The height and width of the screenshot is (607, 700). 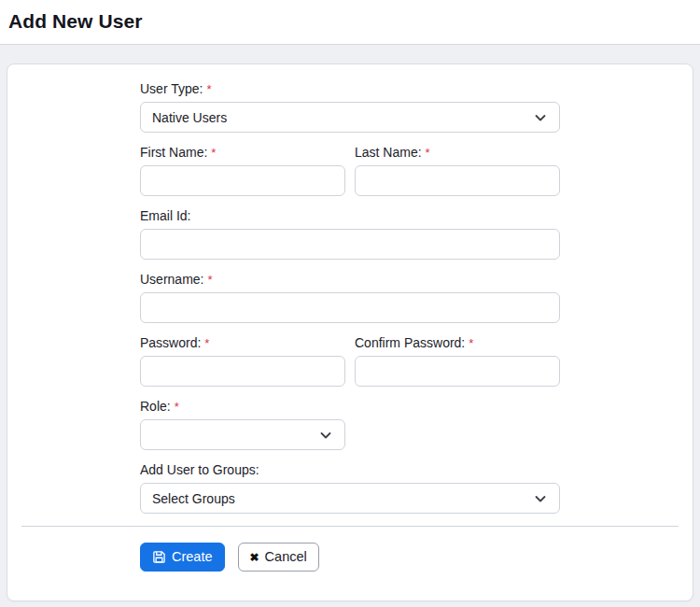 I want to click on user-type-label: User Type:*, so click(x=350, y=89).